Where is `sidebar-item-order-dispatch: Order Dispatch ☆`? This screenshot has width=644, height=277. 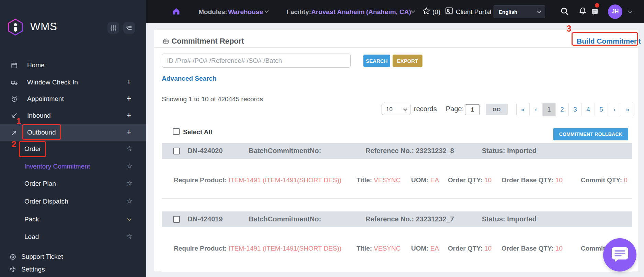
sidebar-item-order-dispatch: Order Dispatch ☆ is located at coordinates (73, 201).